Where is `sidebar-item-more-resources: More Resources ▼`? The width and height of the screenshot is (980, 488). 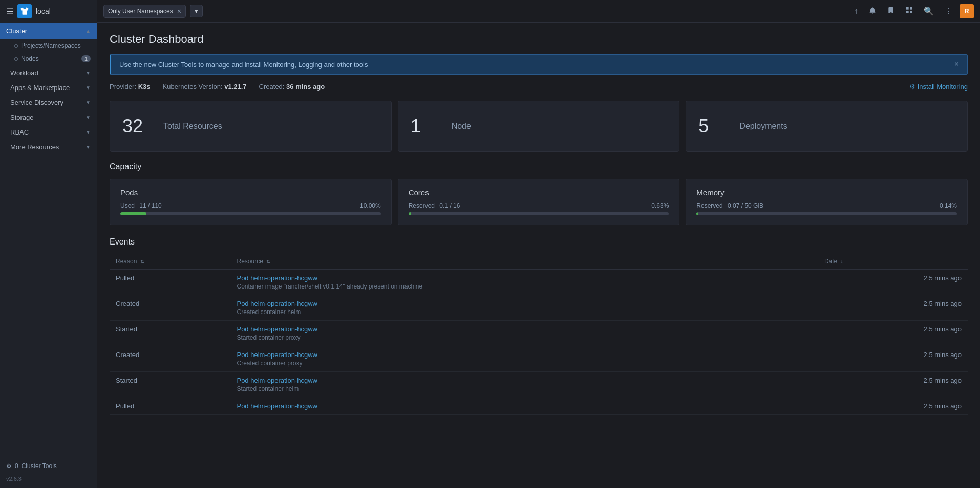 sidebar-item-more-resources: More Resources ▼ is located at coordinates (48, 147).